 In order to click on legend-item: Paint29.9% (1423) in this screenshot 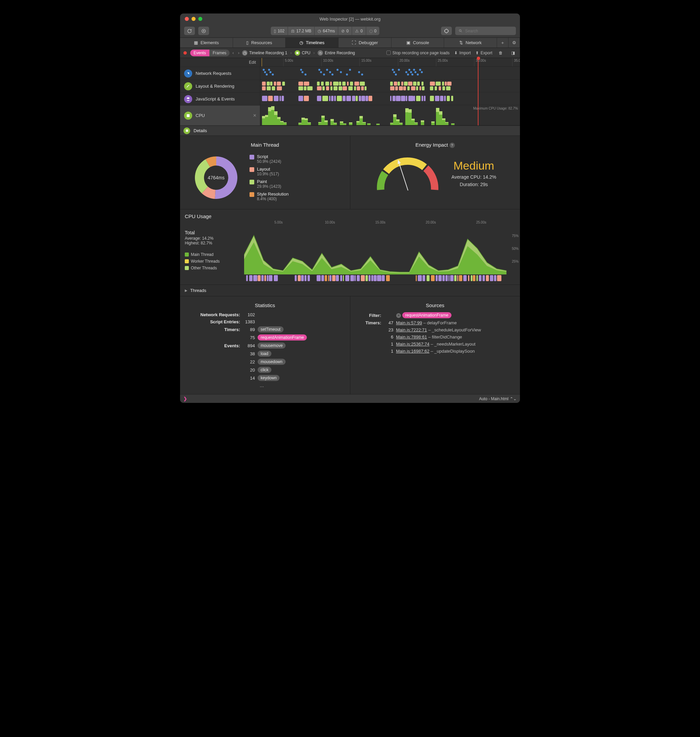, I will do `click(269, 184)`.